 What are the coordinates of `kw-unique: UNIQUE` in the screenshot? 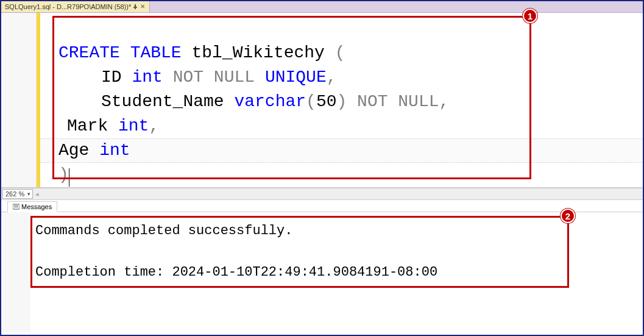 It's located at (291, 77).